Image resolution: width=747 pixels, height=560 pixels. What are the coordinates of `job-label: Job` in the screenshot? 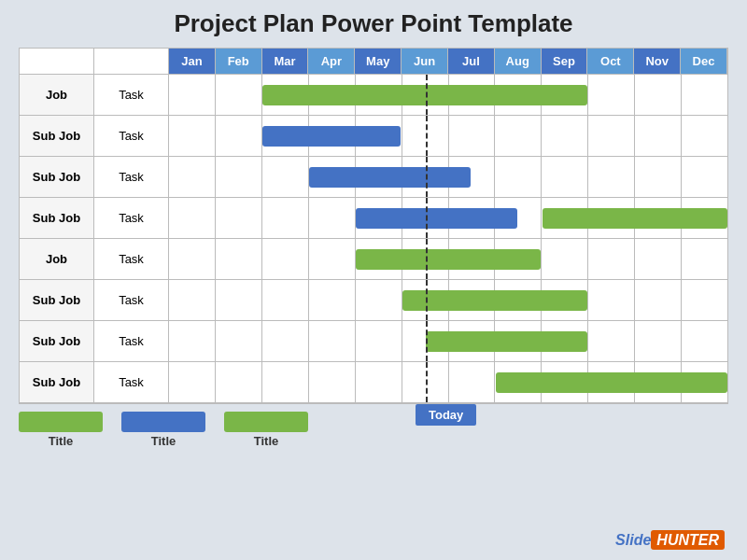 It's located at (57, 259).